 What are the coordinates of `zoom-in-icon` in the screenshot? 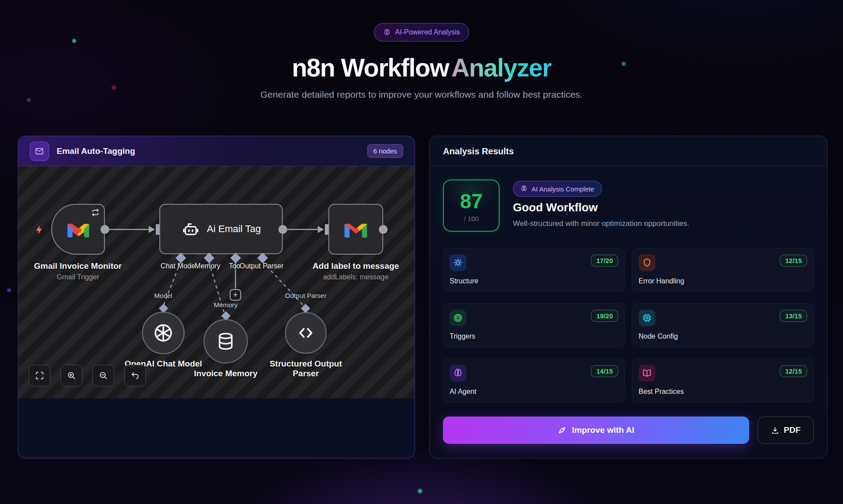 It's located at (72, 376).